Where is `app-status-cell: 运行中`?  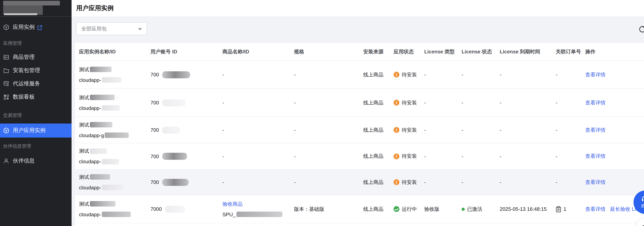 app-status-cell: 运行中 is located at coordinates (409, 209).